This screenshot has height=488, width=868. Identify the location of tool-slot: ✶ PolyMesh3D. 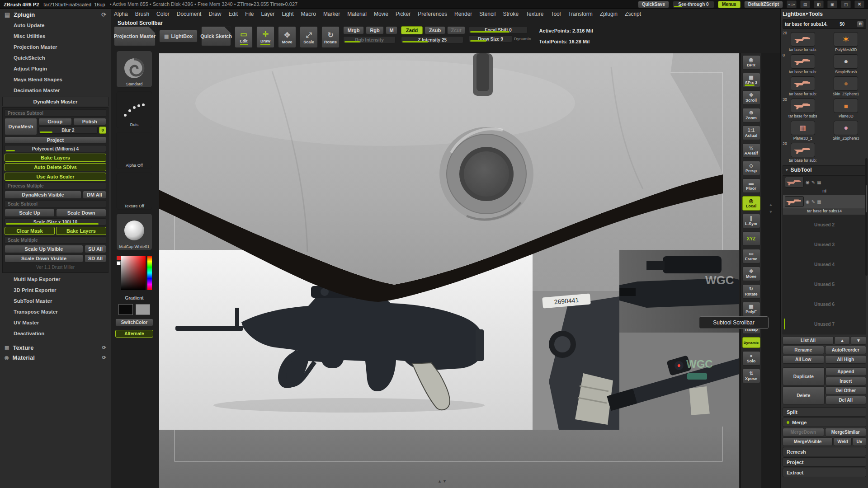
(846, 42).